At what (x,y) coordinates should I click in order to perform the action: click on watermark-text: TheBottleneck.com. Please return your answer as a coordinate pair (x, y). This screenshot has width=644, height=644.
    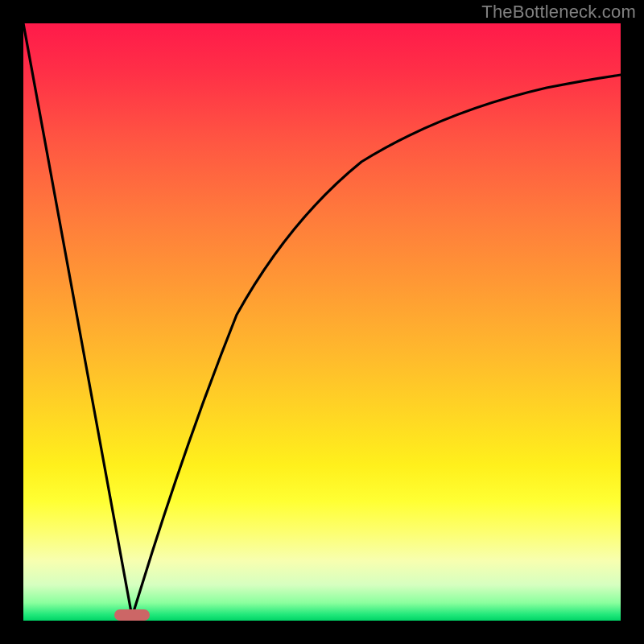
    Looking at the image, I should click on (559, 12).